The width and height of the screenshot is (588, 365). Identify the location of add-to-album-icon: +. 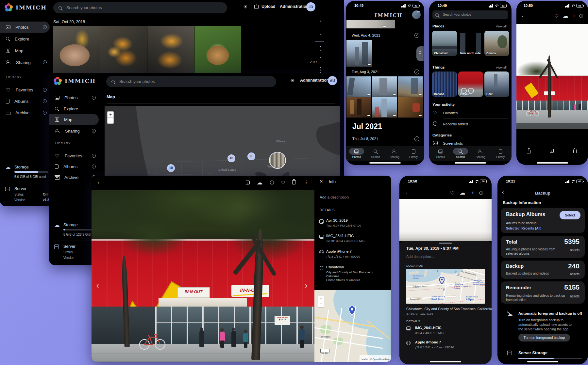
(473, 193).